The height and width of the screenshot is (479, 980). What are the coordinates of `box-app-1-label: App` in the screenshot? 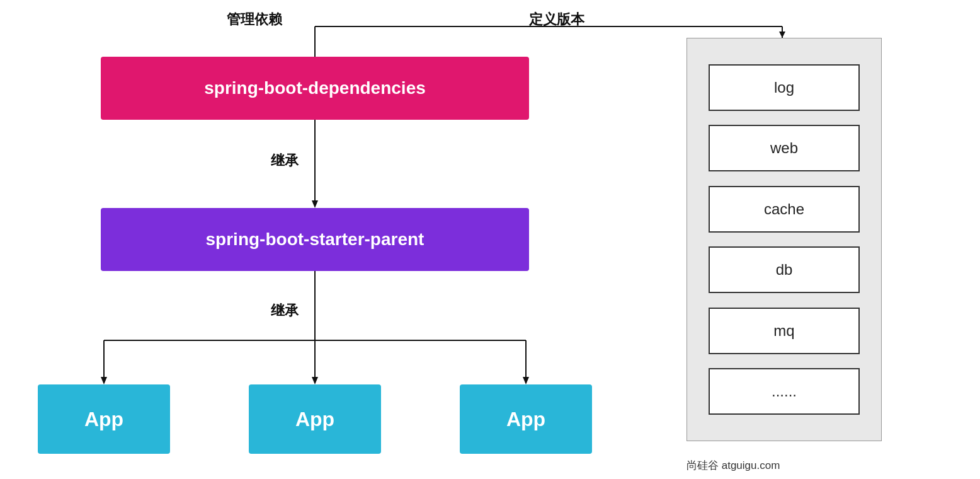 It's located at (104, 420).